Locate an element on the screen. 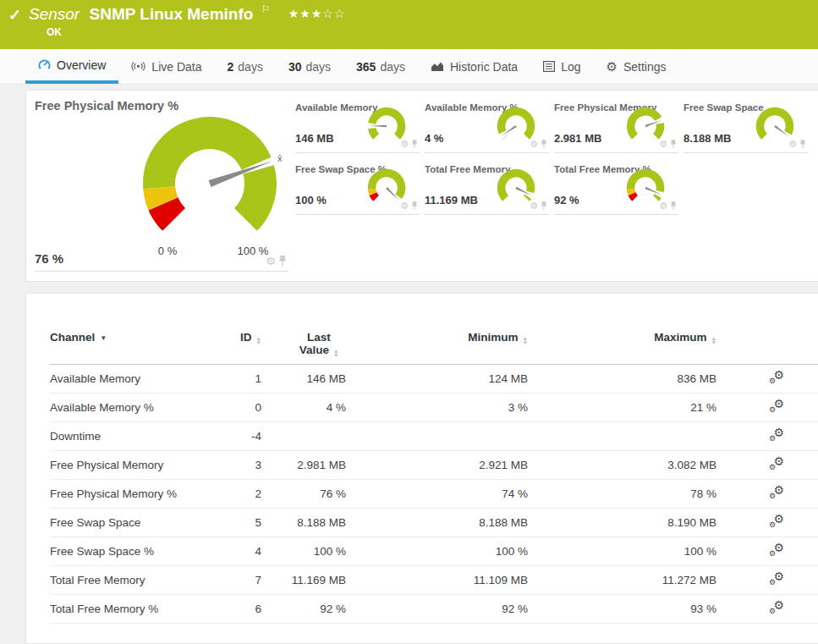 This screenshot has height=644, width=818. cell-minimum is located at coordinates (436, 437).